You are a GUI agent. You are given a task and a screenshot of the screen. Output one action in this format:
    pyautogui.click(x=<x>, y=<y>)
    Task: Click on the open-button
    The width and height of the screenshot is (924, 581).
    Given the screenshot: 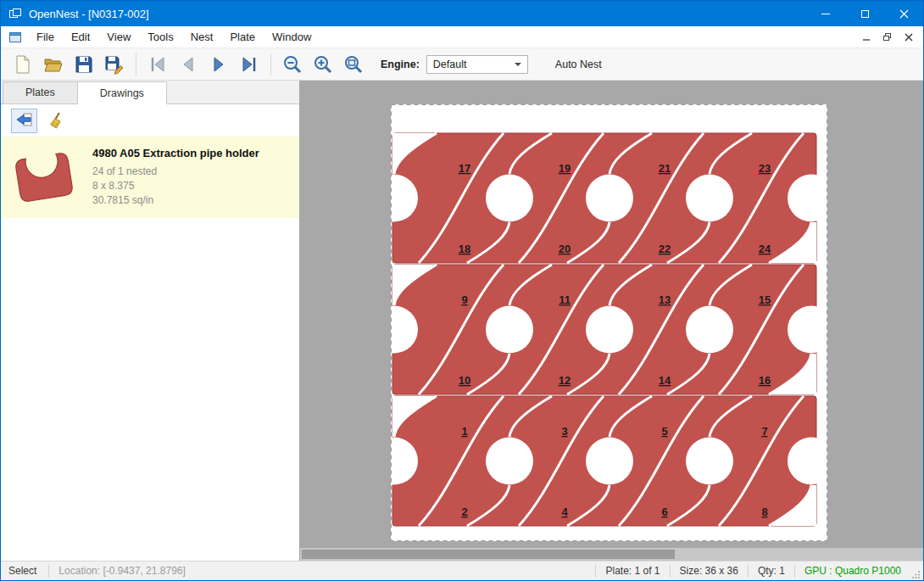 What is the action you would take?
    pyautogui.click(x=53, y=64)
    